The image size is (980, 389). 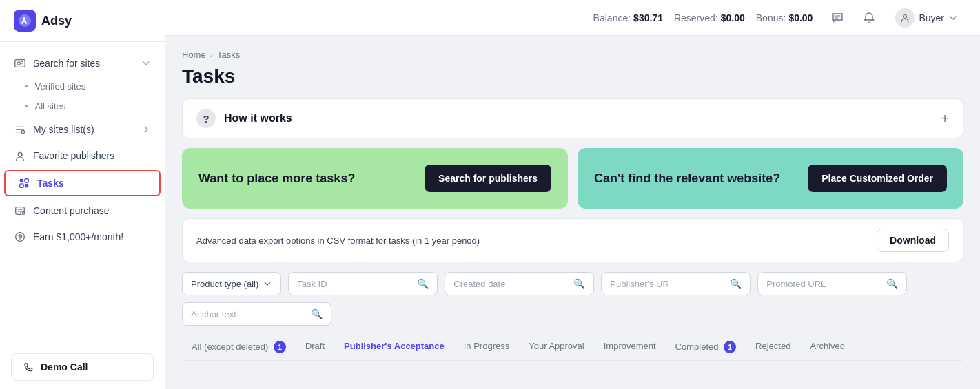 What do you see at coordinates (363, 284) in the screenshot?
I see `task-id-filter: 🔍` at bounding box center [363, 284].